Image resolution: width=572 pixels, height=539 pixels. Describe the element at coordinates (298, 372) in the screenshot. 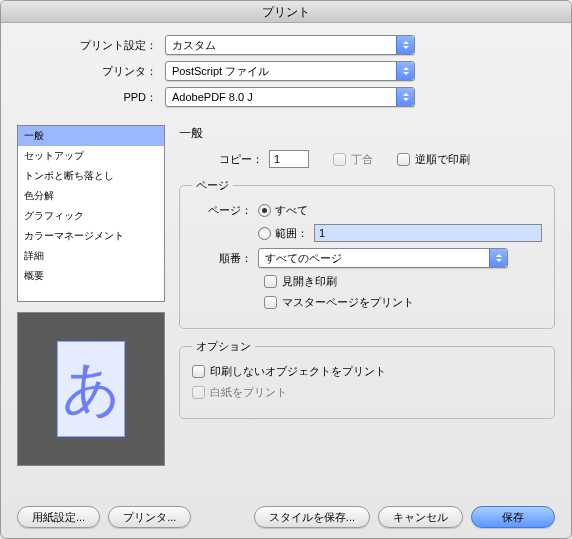

I see `print-nonprinting-label: 印刷しないオブジェクトをプリント` at that location.